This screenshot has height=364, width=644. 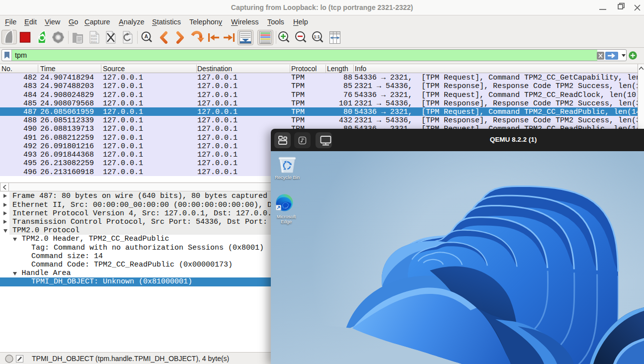 What do you see at coordinates (94, 42) in the screenshot?
I see `svg-text: 0111` at bounding box center [94, 42].